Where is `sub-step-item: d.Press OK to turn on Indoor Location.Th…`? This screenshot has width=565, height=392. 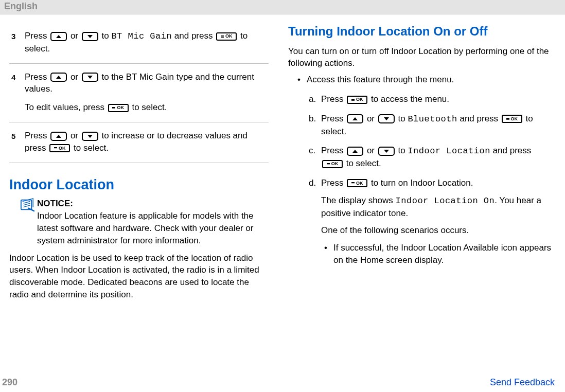 sub-step-item: d.Press OK to turn on Indoor Location.Th… is located at coordinates (430, 222).